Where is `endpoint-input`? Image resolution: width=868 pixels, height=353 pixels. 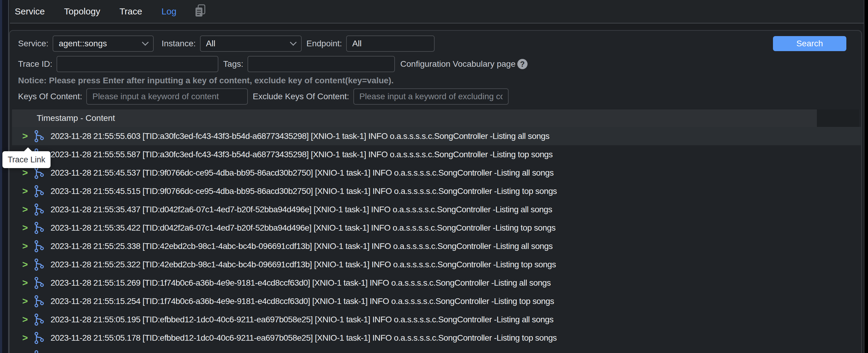
endpoint-input is located at coordinates (390, 44).